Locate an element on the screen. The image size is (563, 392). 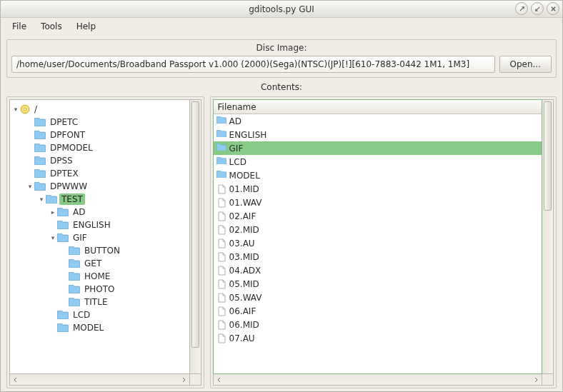
tree-item: TITLE is located at coordinates (100, 302).